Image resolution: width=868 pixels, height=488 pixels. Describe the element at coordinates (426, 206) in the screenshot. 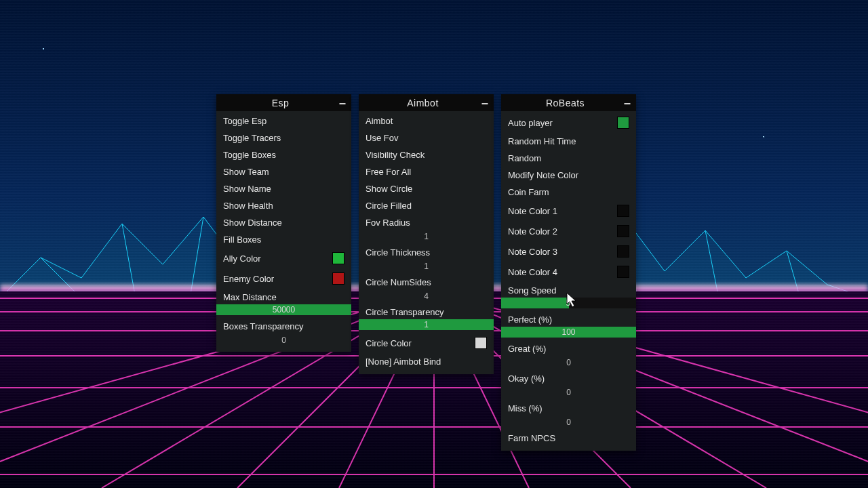

I see `toggle-row: Circle Filled` at that location.